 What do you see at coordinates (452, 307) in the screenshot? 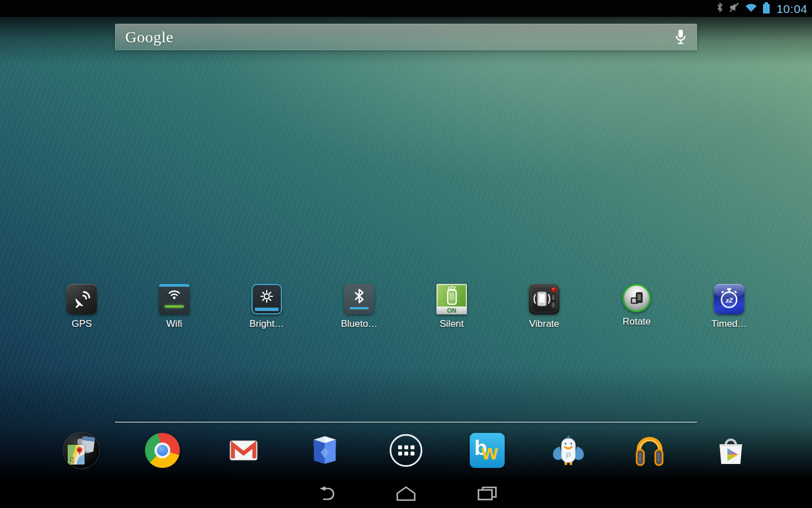
I see `widget-silent: zZz ON Silent` at bounding box center [452, 307].